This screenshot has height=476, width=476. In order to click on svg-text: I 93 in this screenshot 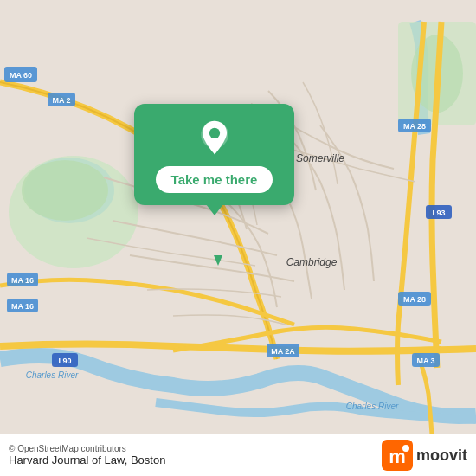, I will do `click(438, 213)`.